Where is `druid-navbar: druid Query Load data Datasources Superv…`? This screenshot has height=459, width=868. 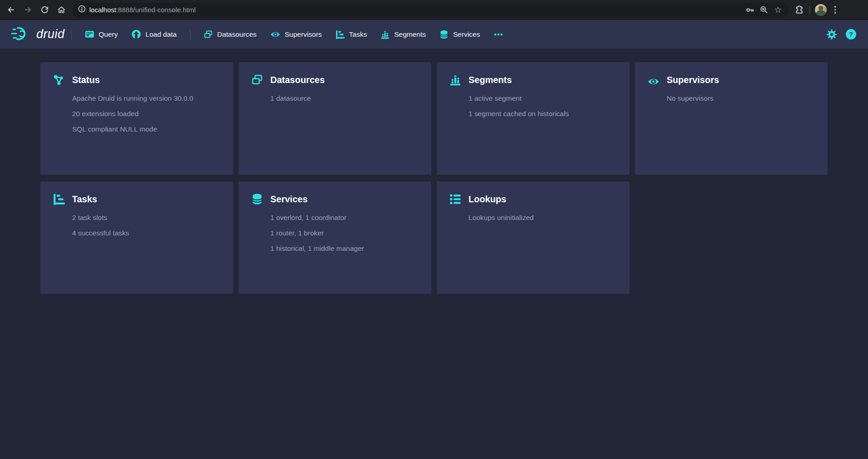
druid-navbar: druid Query Load data Datasources Superv… is located at coordinates (434, 34).